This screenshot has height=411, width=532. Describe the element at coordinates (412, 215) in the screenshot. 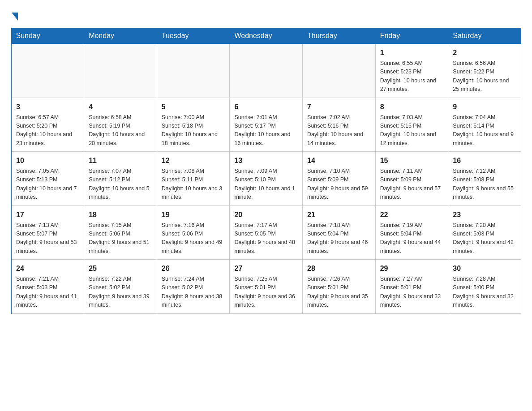

I see `day-number: 22` at that location.